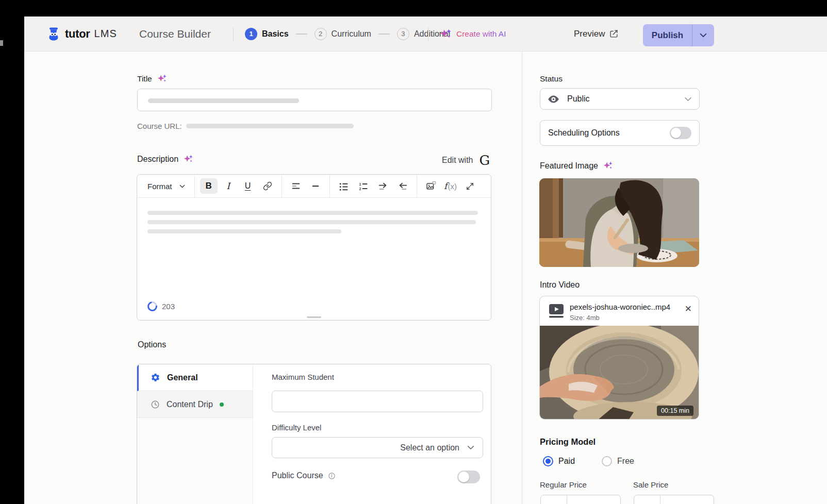 This screenshot has height=504, width=827. What do you see at coordinates (681, 133) in the screenshot?
I see `scheduling-options-toggle` at bounding box center [681, 133].